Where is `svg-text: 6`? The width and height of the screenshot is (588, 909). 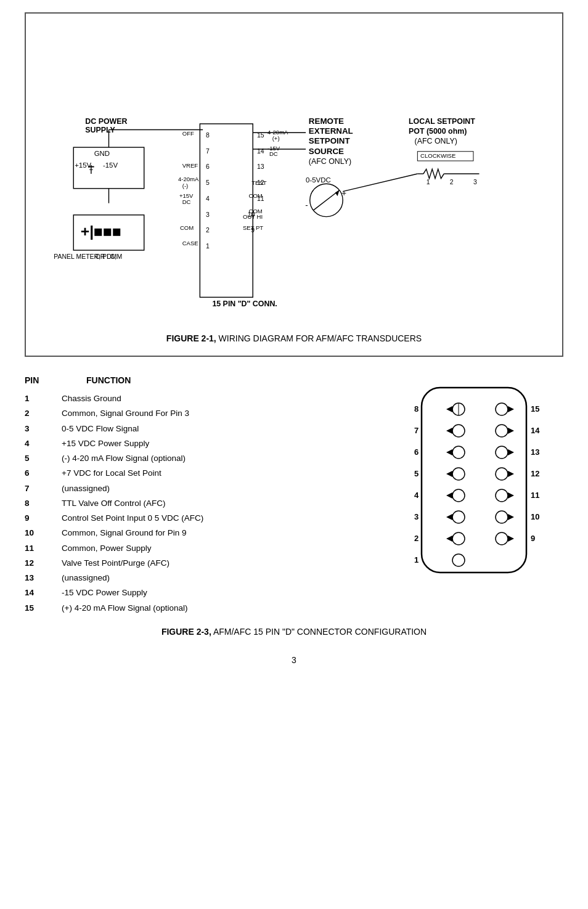 svg-text: 6 is located at coordinates (417, 452).